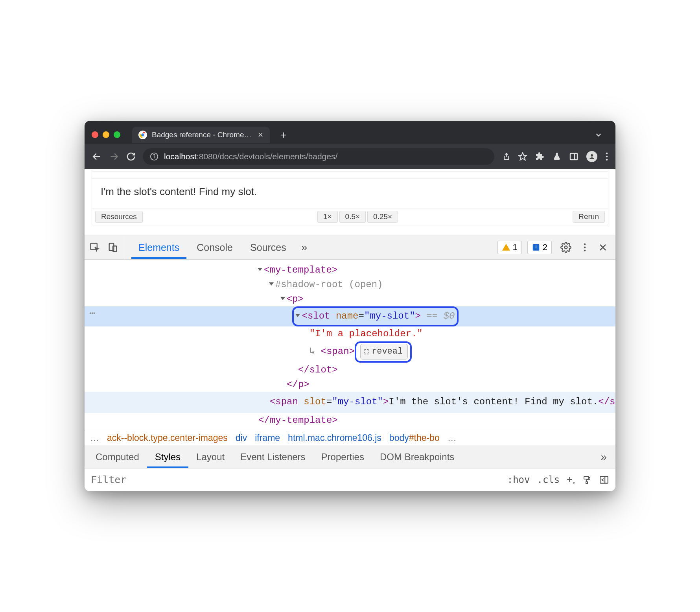 This screenshot has height=612, width=700. What do you see at coordinates (131, 157) in the screenshot?
I see `reload-button` at bounding box center [131, 157].